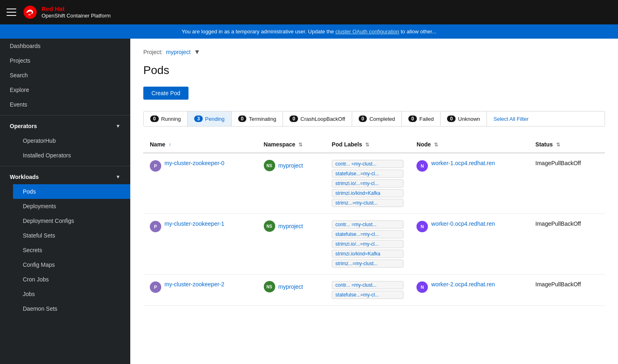  Describe the element at coordinates (72, 250) in the screenshot. I see `sidebar-item-secrets: Secrets` at that location.